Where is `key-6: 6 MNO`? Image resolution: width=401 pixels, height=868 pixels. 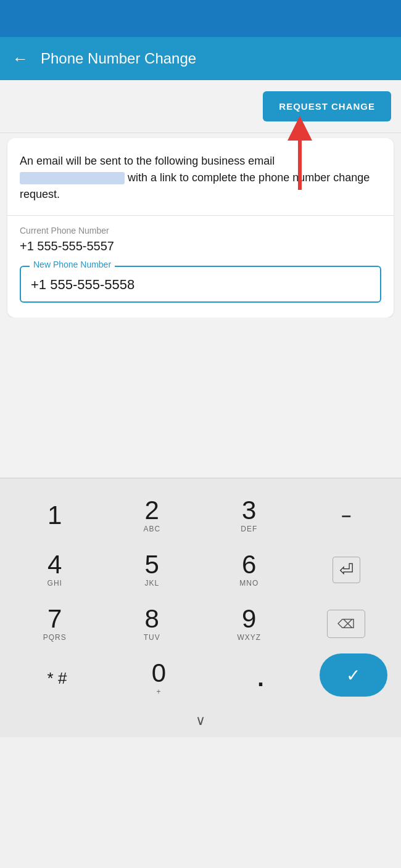 key-6: 6 MNO is located at coordinates (249, 570).